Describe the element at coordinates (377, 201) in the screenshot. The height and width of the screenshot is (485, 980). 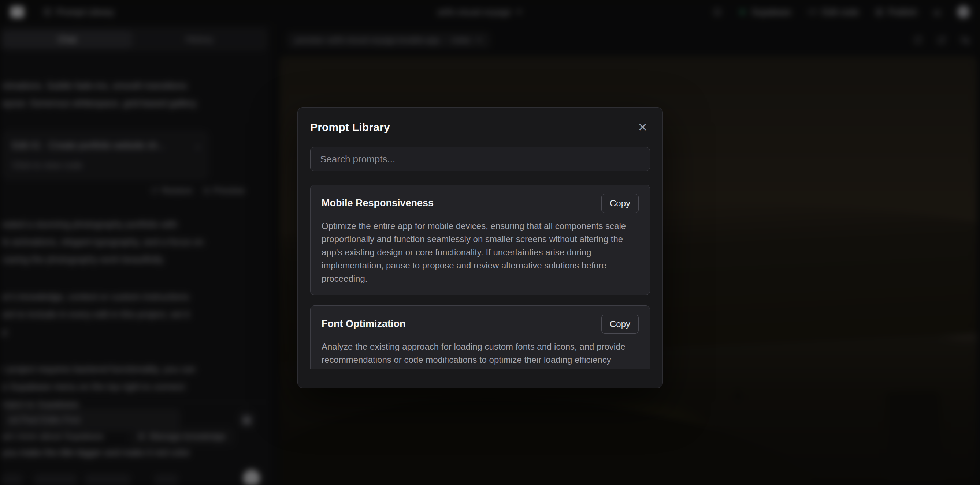
I see `prompt-card-title: Mobile Responsiveness` at that location.